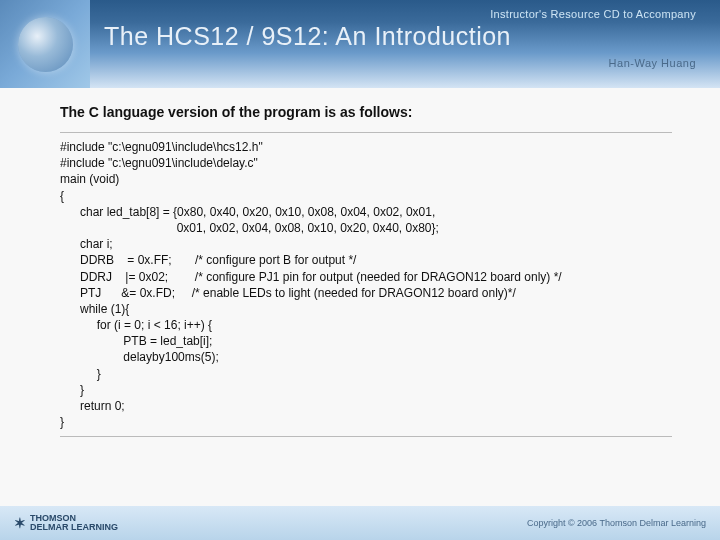 The width and height of the screenshot is (720, 540). What do you see at coordinates (616, 523) in the screenshot?
I see `footer-copyright: Copyright © 2006 Thomson Delmar Learning` at bounding box center [616, 523].